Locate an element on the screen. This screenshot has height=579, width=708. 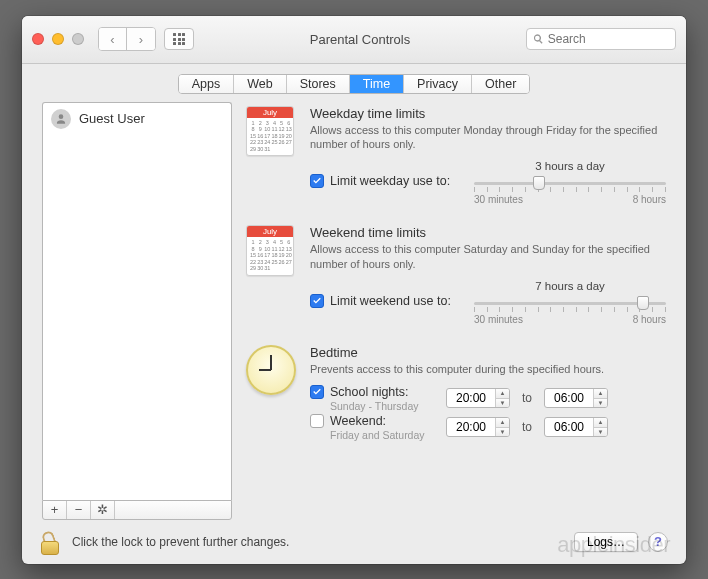
window-title: Parental Controls is located at coordinates (360, 40).